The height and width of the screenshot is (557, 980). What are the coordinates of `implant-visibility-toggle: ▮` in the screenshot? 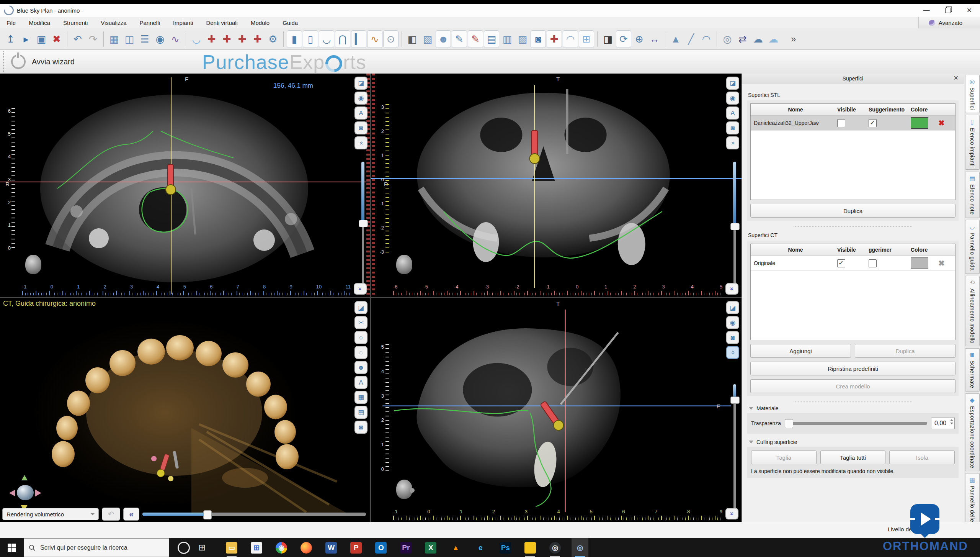 It's located at (294, 39).